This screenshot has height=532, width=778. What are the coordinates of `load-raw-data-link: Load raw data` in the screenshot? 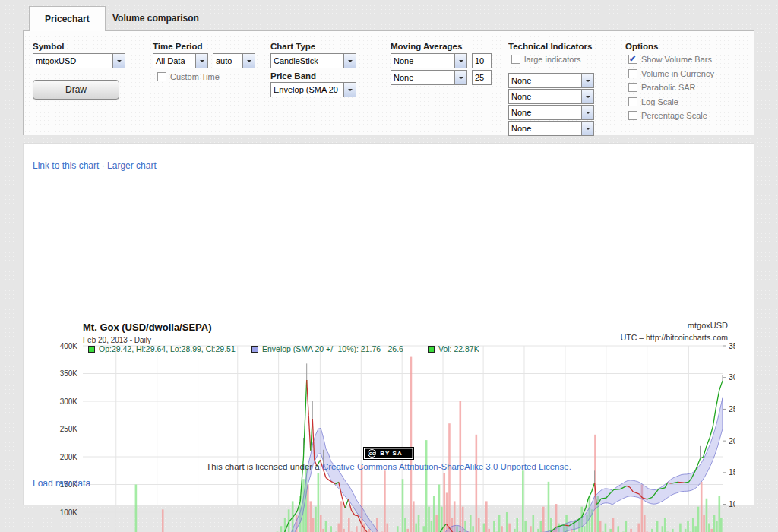 It's located at (62, 483).